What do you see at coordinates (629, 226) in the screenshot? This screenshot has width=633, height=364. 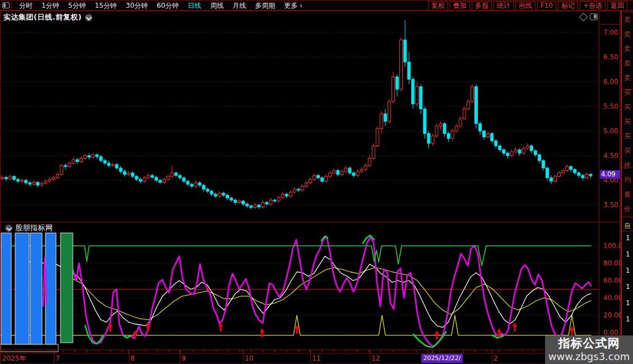 I see `strip-glyph-highlight: 自` at bounding box center [629, 226].